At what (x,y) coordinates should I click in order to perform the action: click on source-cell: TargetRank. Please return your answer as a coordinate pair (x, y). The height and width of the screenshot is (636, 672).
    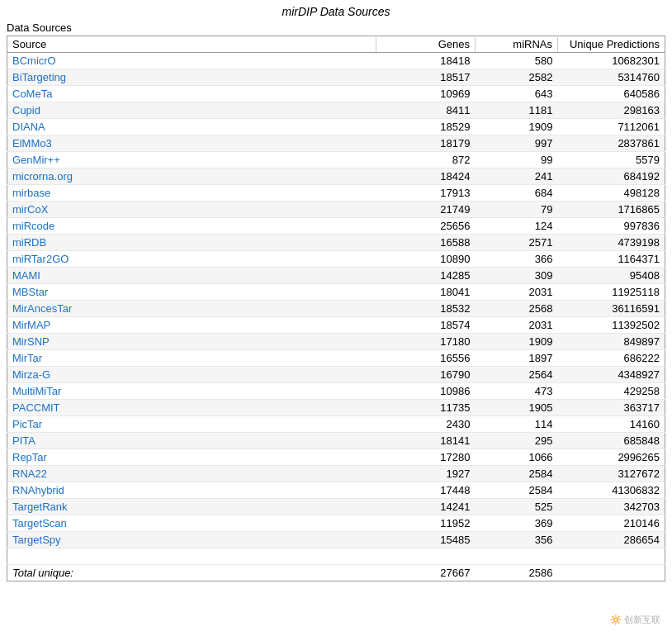
    Looking at the image, I should click on (192, 507).